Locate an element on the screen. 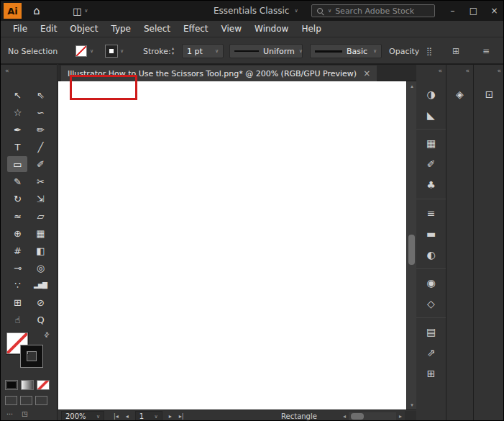 The height and width of the screenshot is (421, 504). menu-type: Type is located at coordinates (121, 29).